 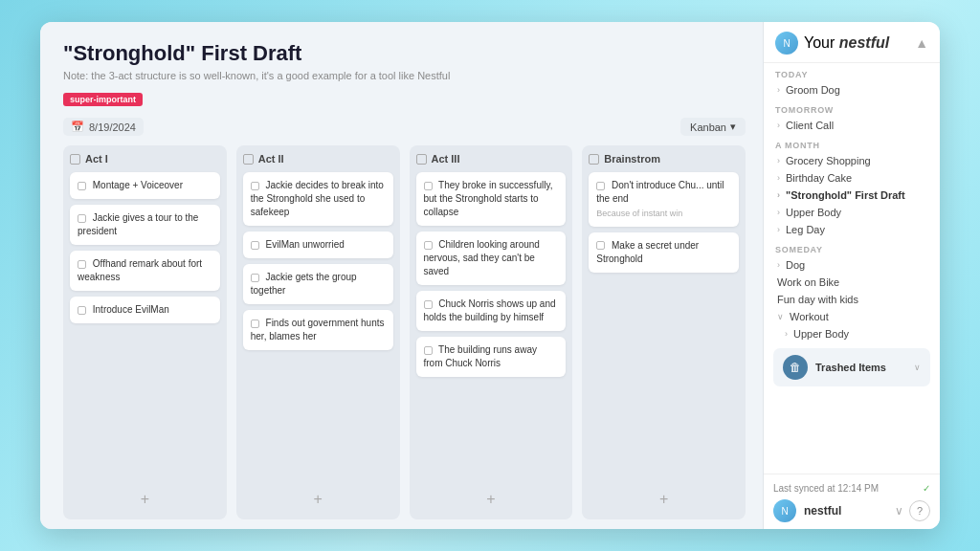 I want to click on date-badge: 📅 8/19/2024, so click(x=103, y=126).